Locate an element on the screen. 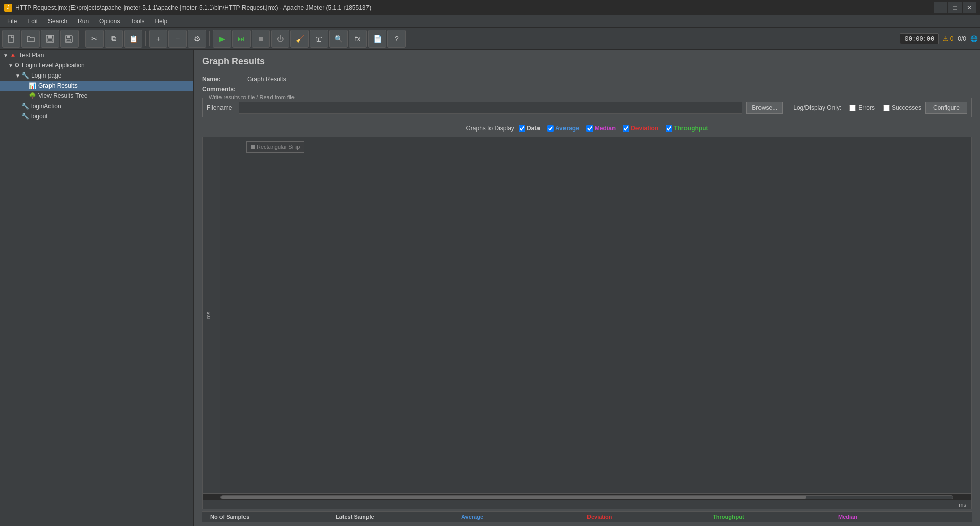 The width and height of the screenshot is (980, 526). function-helper-button: fx is located at coordinates (358, 39).